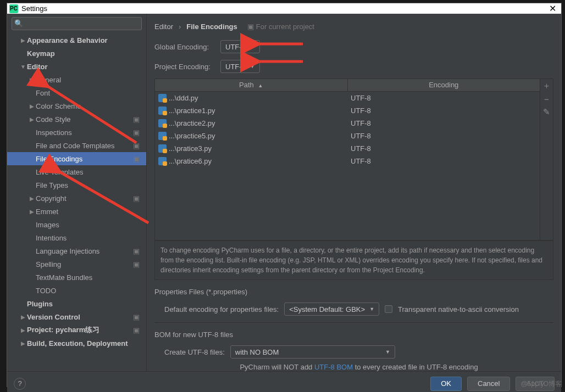 The image size is (565, 392). What do you see at coordinates (546, 112) in the screenshot?
I see `edit-row-button: ✎` at bounding box center [546, 112].